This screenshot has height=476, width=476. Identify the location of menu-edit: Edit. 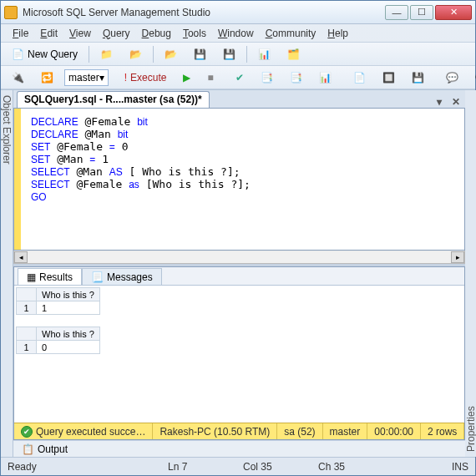
(48, 33).